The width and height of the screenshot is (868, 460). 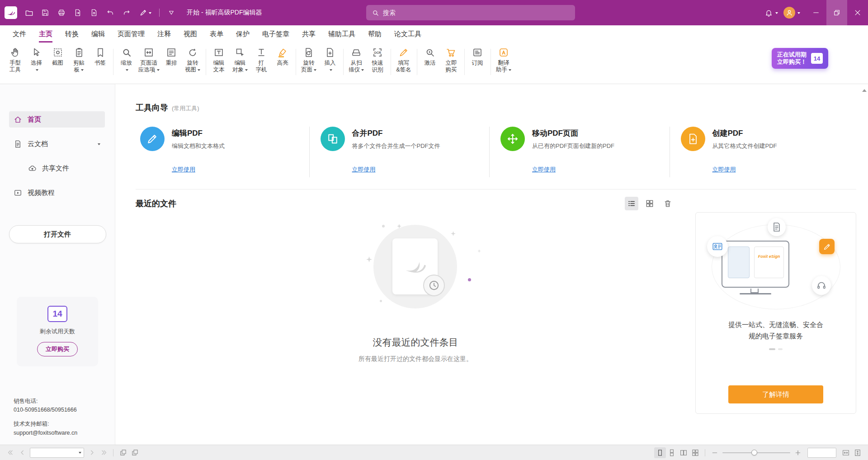 I want to click on single-page-view-button, so click(x=660, y=453).